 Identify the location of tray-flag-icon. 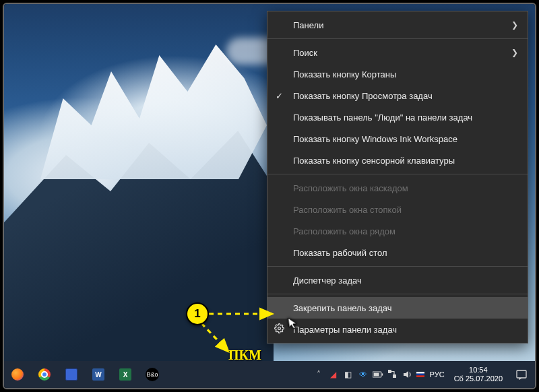
(420, 374).